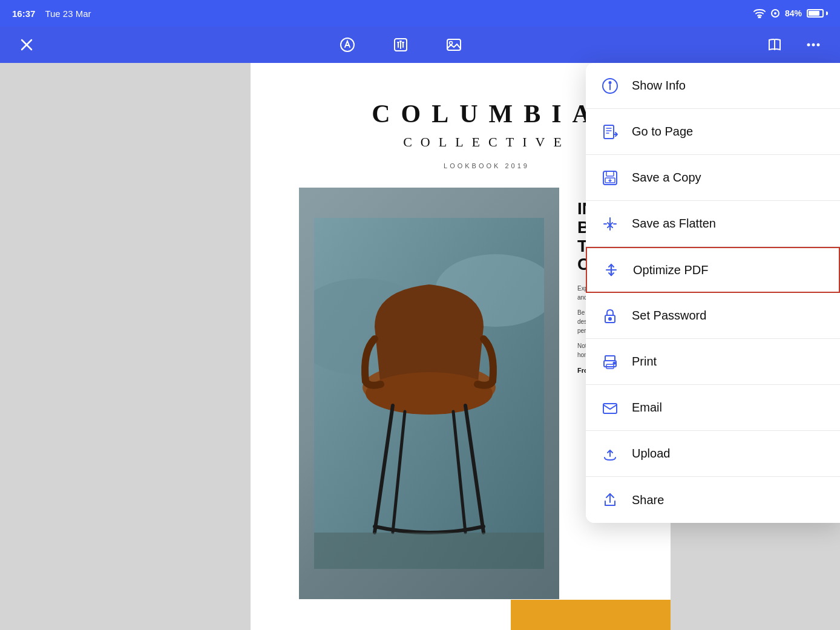 The height and width of the screenshot is (630, 840). I want to click on menu-item-go-to-page: Go to Page, so click(713, 132).